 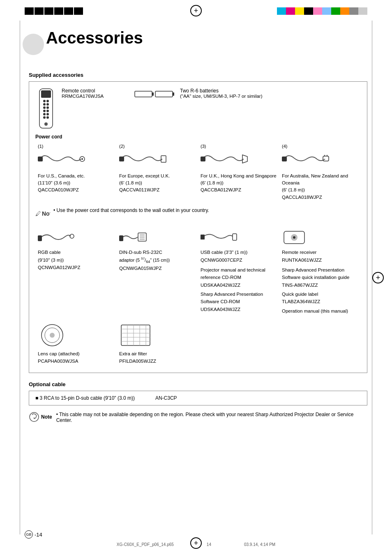 What do you see at coordinates (221, 96) in the screenshot?
I see `batteries-desc: ("AA" size, UM/SUM-3, HP-7 or similar)` at bounding box center [221, 96].